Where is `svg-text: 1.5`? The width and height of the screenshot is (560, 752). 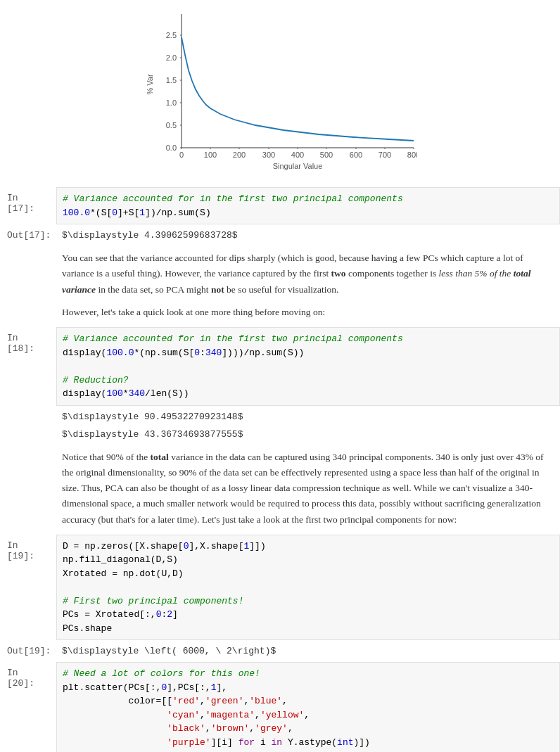
svg-text: 1.5 is located at coordinates (172, 80).